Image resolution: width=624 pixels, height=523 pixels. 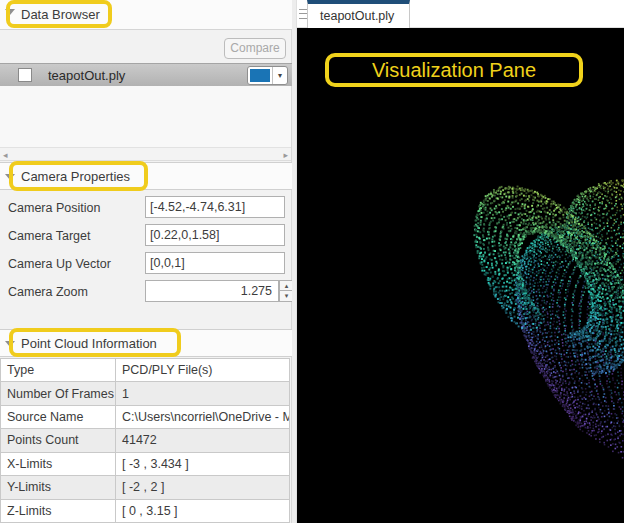 I want to click on chevron-down-icon: ▾, so click(x=280, y=76).